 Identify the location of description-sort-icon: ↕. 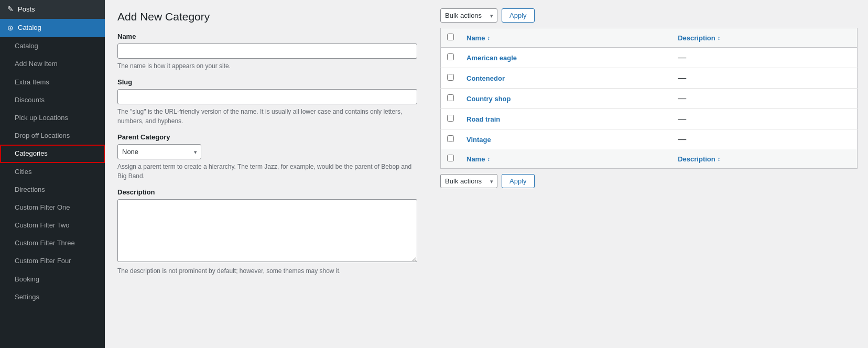
(719, 38).